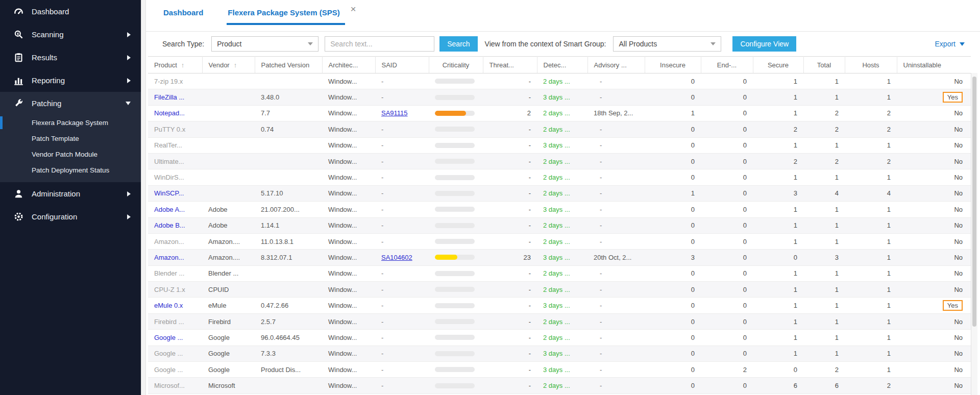 Image resolution: width=980 pixels, height=395 pixels. What do you see at coordinates (562, 178) in the screenshot?
I see `cell-detected: 2 days ...` at bounding box center [562, 178].